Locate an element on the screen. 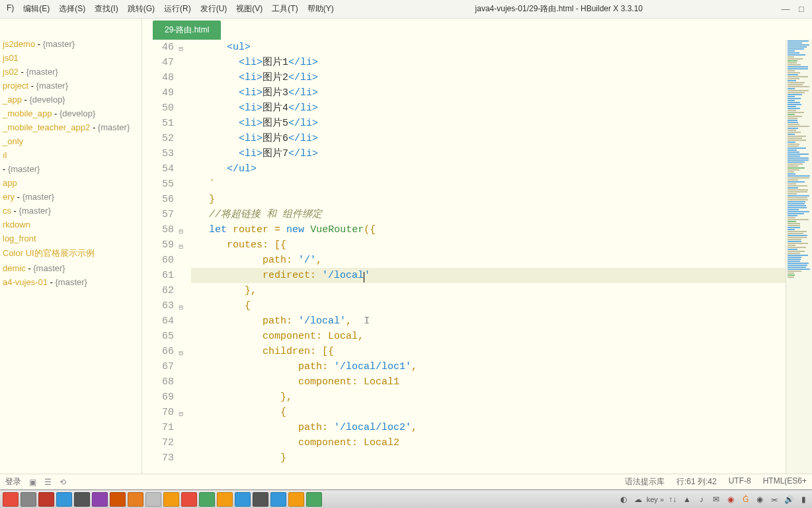 The height and width of the screenshot is (508, 812). code-line: component: Local1 is located at coordinates (488, 382).